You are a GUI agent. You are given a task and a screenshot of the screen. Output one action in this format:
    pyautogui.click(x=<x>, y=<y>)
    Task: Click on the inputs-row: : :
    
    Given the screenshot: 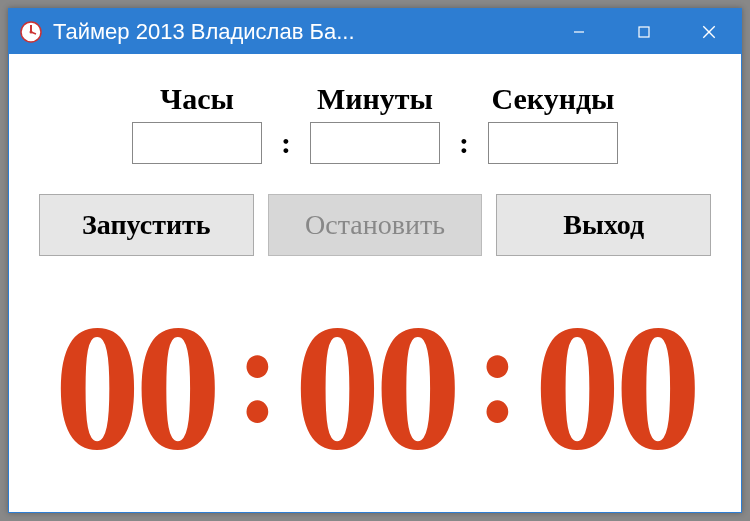 What is the action you would take?
    pyautogui.click(x=375, y=143)
    